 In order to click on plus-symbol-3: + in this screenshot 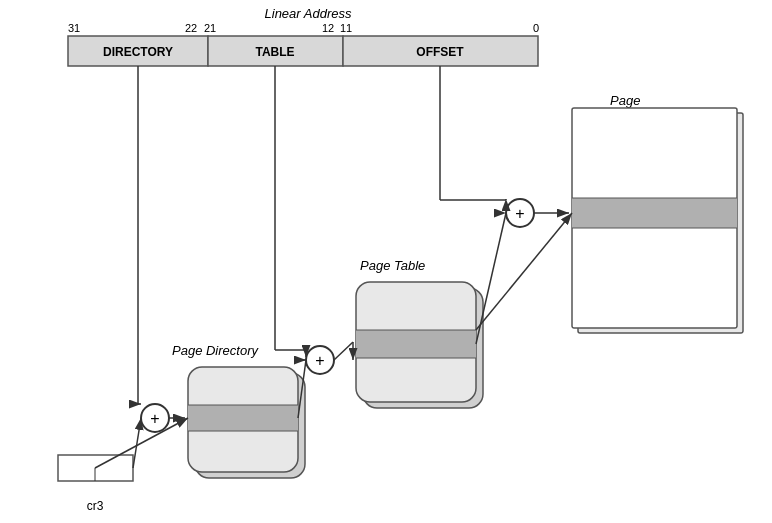, I will do `click(520, 214)`.